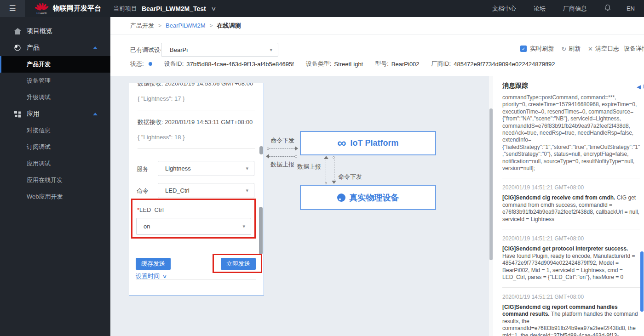  What do you see at coordinates (238, 264) in the screenshot?
I see `send-now-button: 立即发送` at bounding box center [238, 264].